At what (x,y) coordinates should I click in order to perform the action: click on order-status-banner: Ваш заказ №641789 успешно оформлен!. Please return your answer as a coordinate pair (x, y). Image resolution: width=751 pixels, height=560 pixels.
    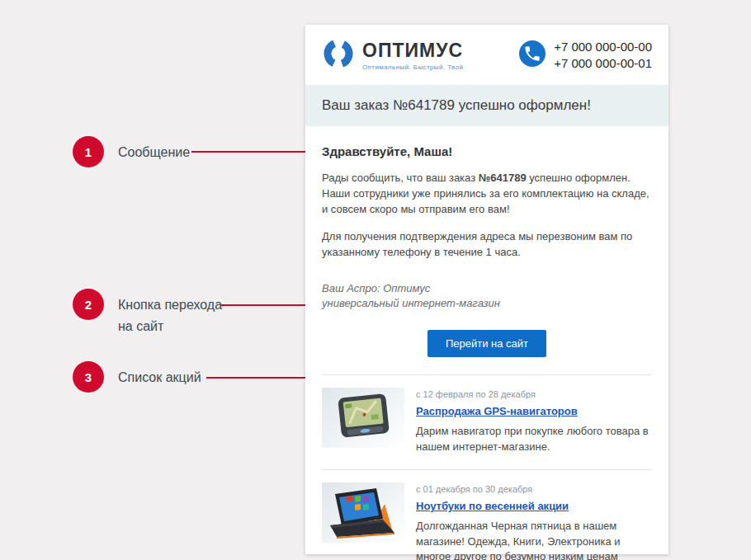
    Looking at the image, I should click on (487, 106).